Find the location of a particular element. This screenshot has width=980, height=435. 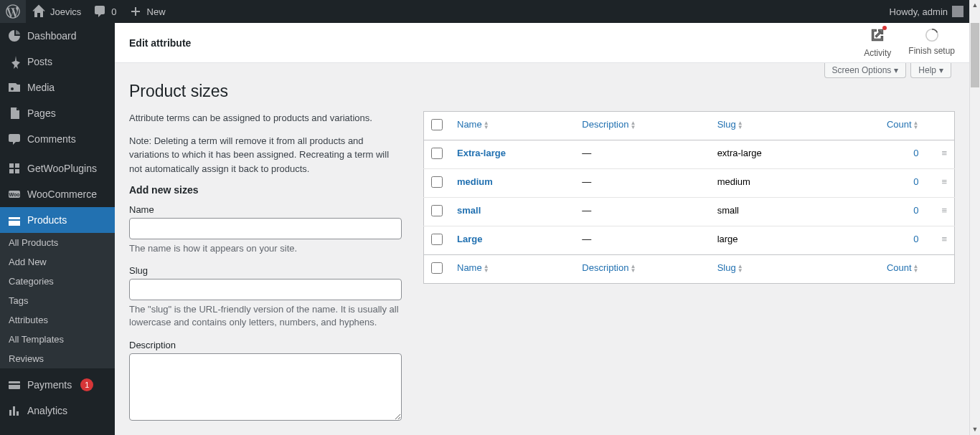

sidebar-item-posts: Posts is located at coordinates (57, 62).